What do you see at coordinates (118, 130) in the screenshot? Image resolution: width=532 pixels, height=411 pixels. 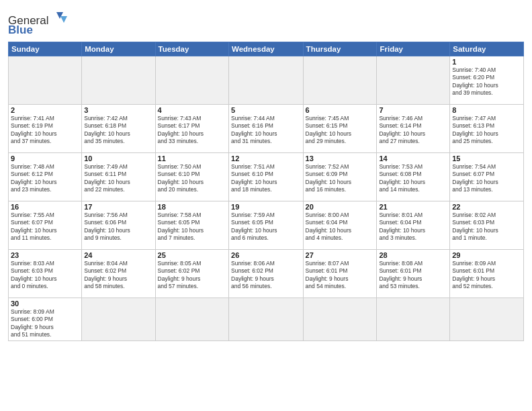 I see `day-info: Sunrise: 7:42 AM Sunset: 6:18 PM Dayligh…` at bounding box center [118, 130].